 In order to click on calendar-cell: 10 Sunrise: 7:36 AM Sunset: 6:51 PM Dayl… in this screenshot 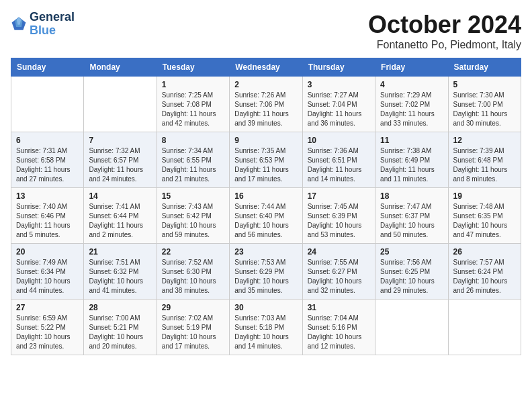, I will do `click(339, 160)`.